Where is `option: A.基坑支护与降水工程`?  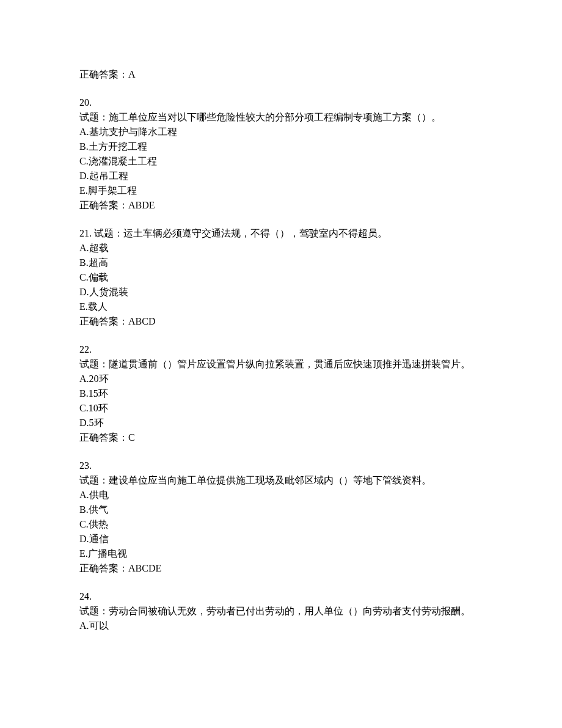 option: A.基坑支护与降水工程 is located at coordinates (281, 132).